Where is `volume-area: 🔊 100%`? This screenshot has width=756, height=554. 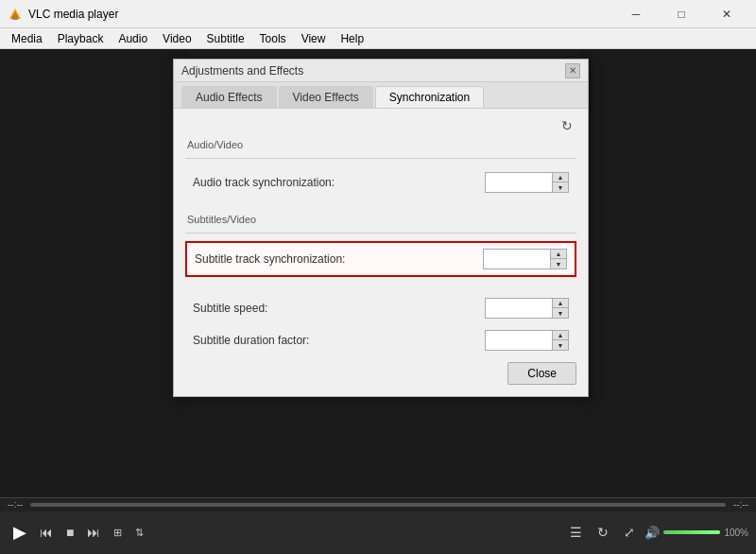 volume-area: 🔊 100% is located at coordinates (696, 533).